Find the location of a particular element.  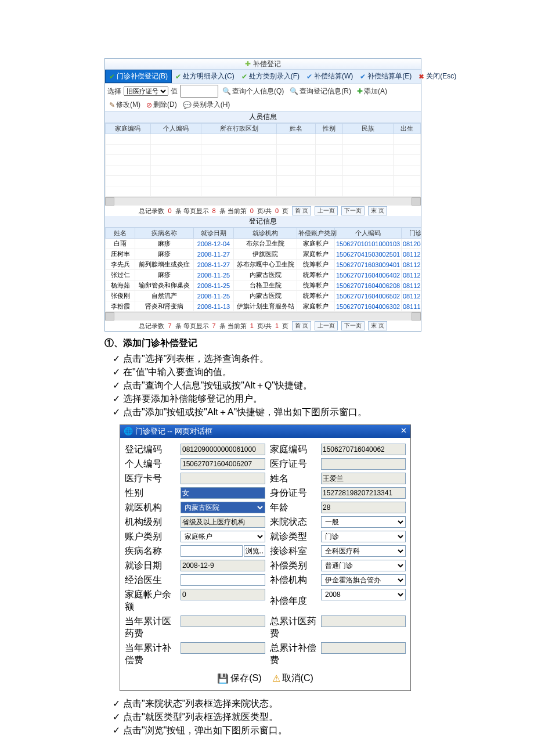

total-comp-field is located at coordinates (363, 648).